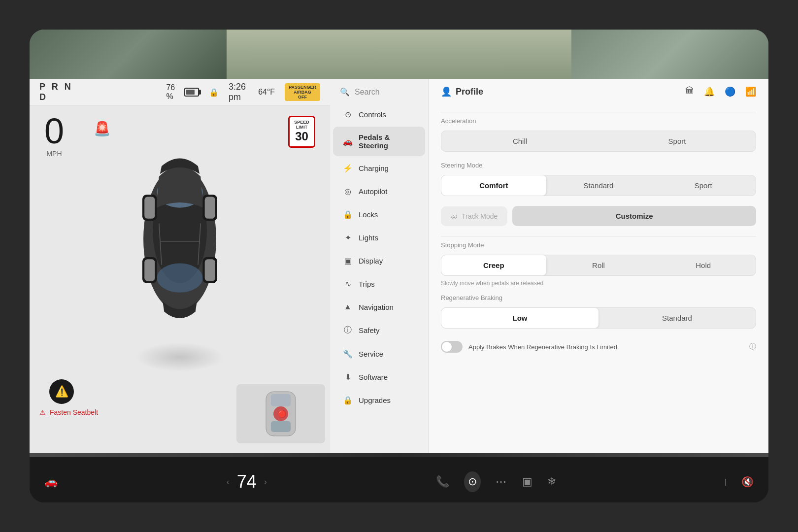 The width and height of the screenshot is (798, 532). What do you see at coordinates (54, 131) in the screenshot?
I see `current-speed: 0` at bounding box center [54, 131].